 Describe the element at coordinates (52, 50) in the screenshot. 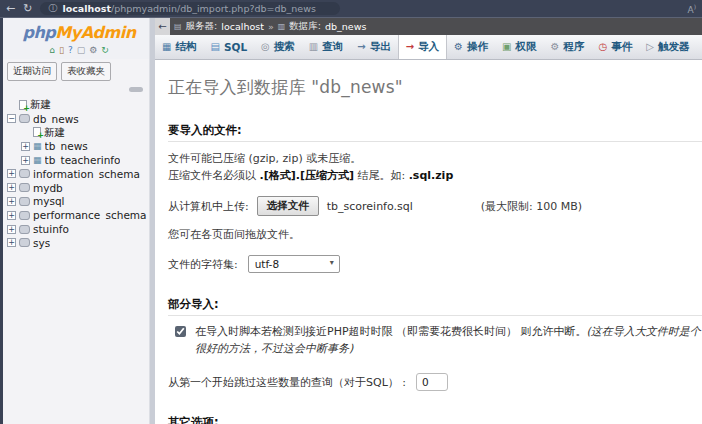

I see `home-icon: ⌂` at that location.